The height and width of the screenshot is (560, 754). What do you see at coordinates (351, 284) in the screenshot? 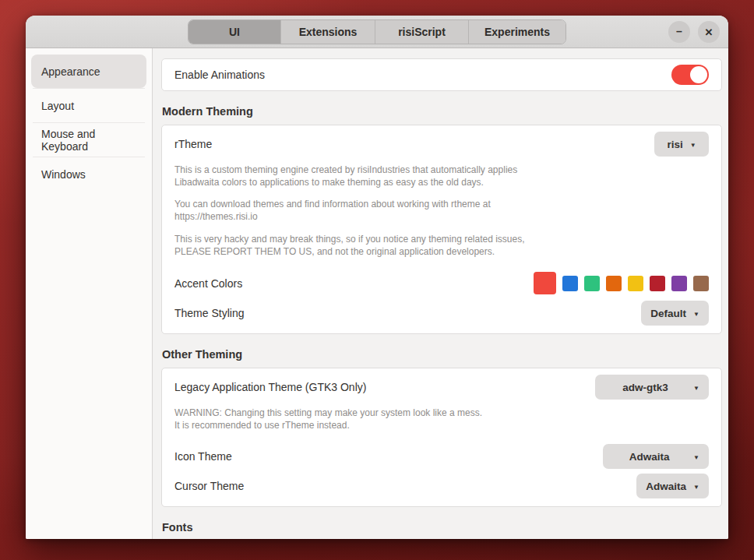
I see `accent-colors-label: Accent Colors` at bounding box center [351, 284].